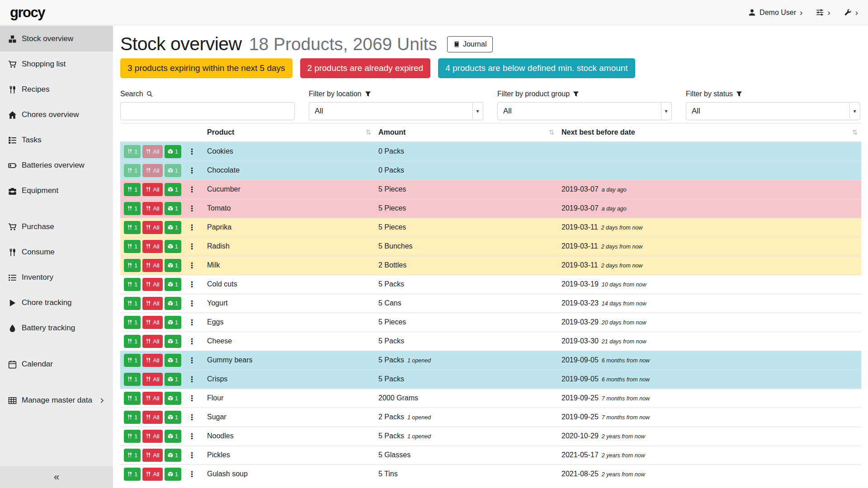 This screenshot has width=868, height=488. Describe the element at coordinates (773, 111) in the screenshot. I see `status-filter-select: All ▾` at that location.